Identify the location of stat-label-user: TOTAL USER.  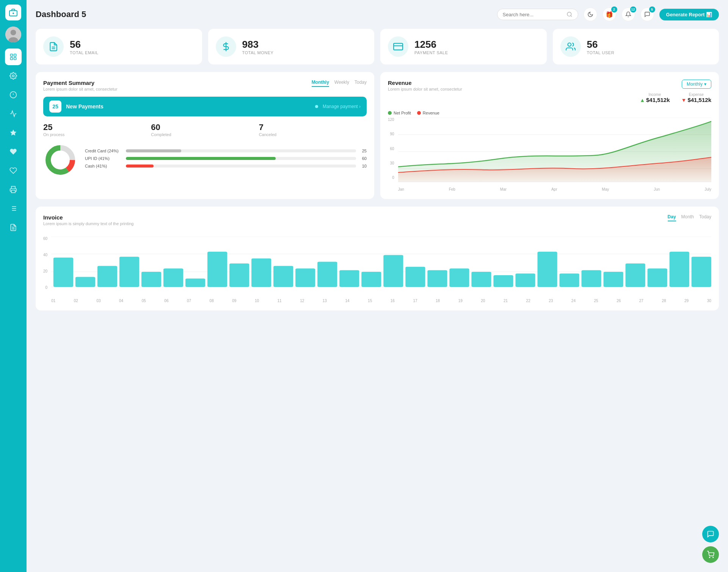
(601, 53).